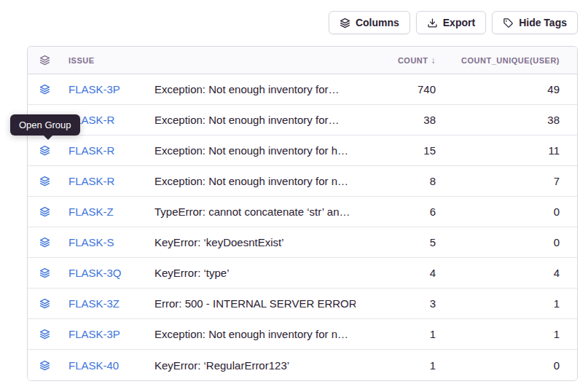 This screenshot has width=588, height=392. I want to click on count-value: 15, so click(396, 150).